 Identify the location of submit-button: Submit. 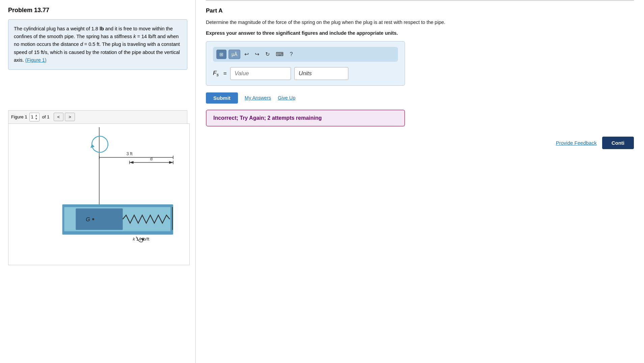
(222, 98).